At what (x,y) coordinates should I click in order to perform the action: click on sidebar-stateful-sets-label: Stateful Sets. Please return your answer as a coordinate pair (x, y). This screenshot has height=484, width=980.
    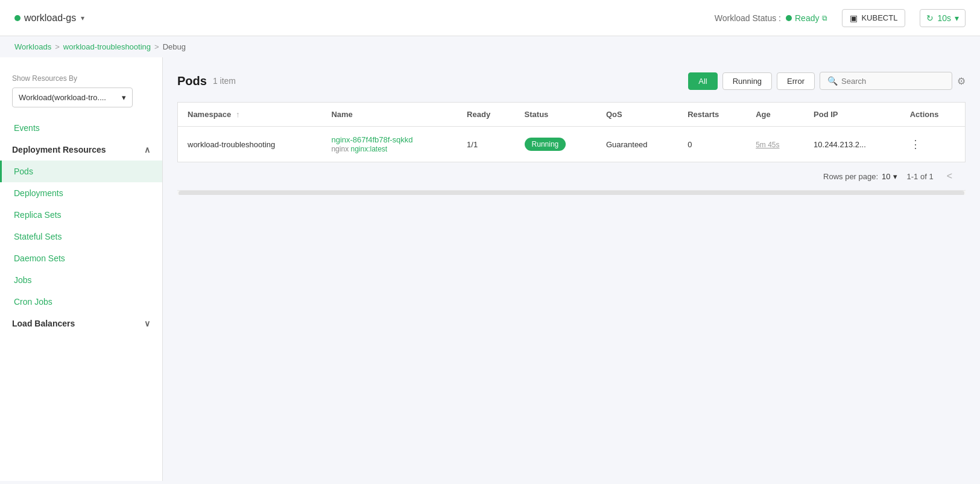
    Looking at the image, I should click on (37, 237).